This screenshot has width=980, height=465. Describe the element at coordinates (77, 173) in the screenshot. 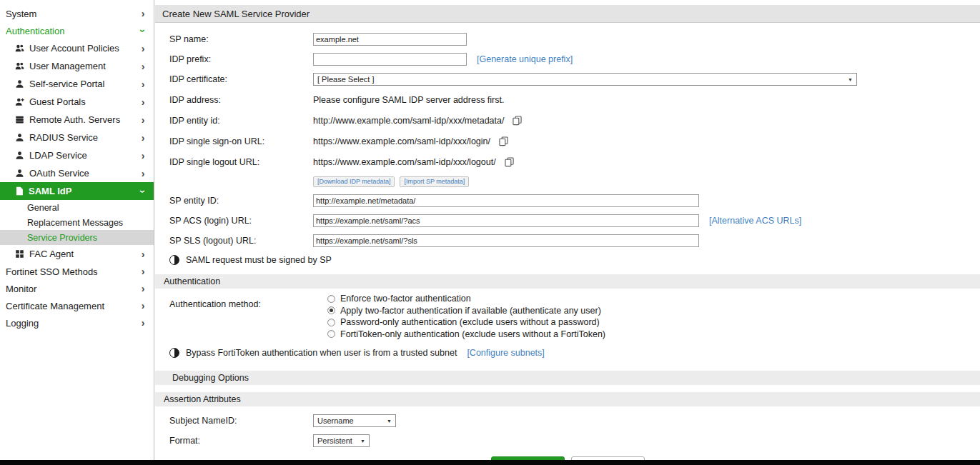

I see `sidebar-item-oauth-service: OAuth Service ›` at that location.